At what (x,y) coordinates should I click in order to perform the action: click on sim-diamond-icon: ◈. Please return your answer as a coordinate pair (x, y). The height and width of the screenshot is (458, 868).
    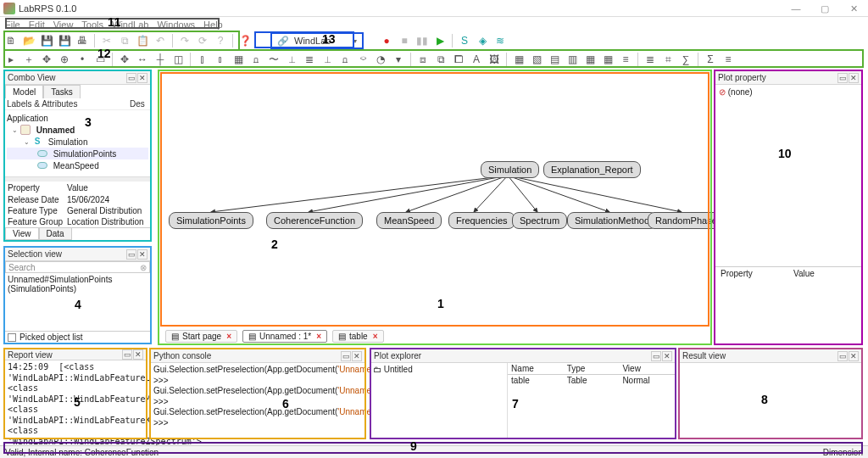
    Looking at the image, I should click on (482, 41).